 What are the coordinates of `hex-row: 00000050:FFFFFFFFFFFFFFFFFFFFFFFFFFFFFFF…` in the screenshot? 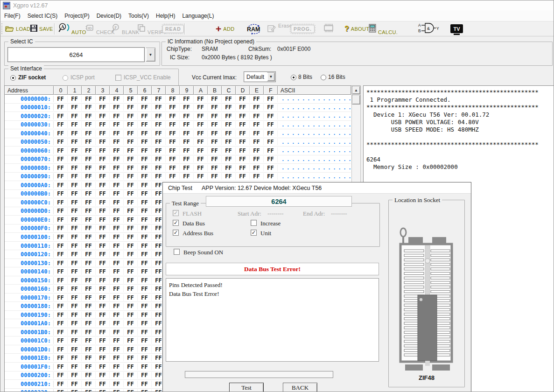 It's located at (178, 143).